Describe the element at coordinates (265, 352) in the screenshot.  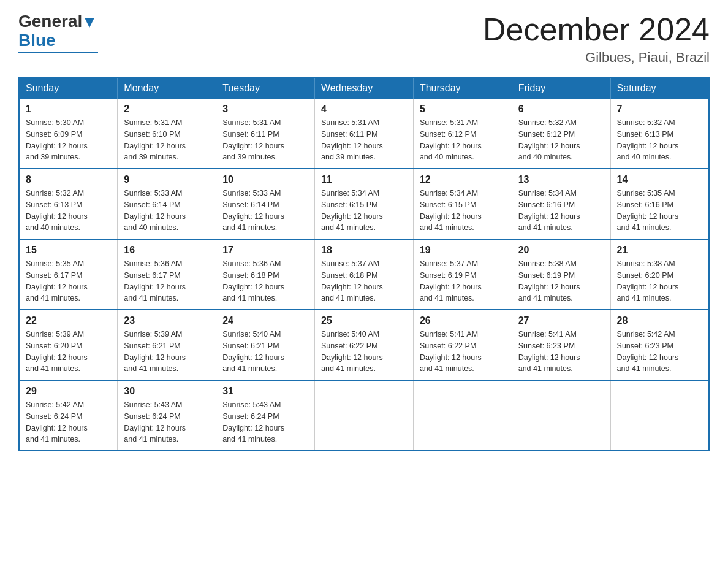
I see `day-info: Sunrise: 5:40 AMSunset: 6:21 PMDaylight:…` at that location.